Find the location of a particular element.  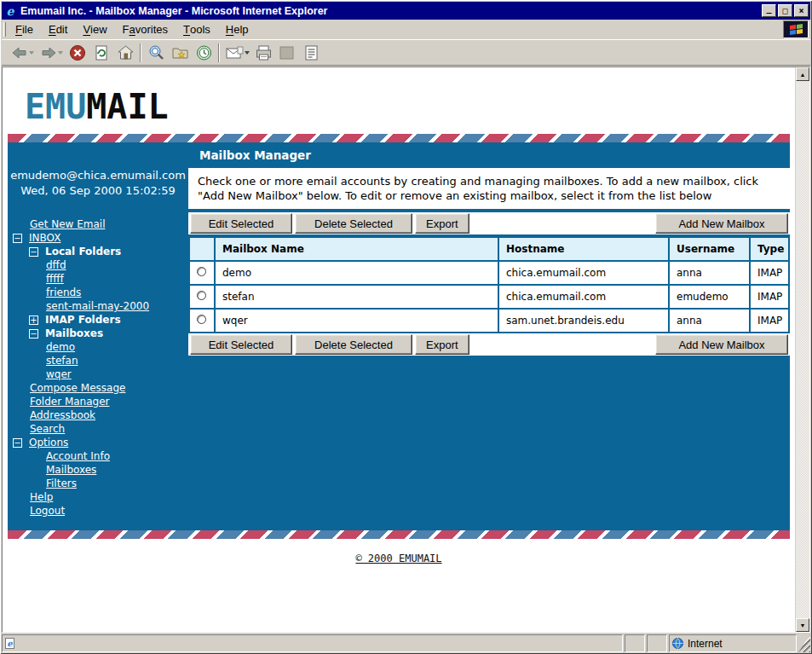

sidebar-item-folder-dffd: dffd is located at coordinates (56, 265).